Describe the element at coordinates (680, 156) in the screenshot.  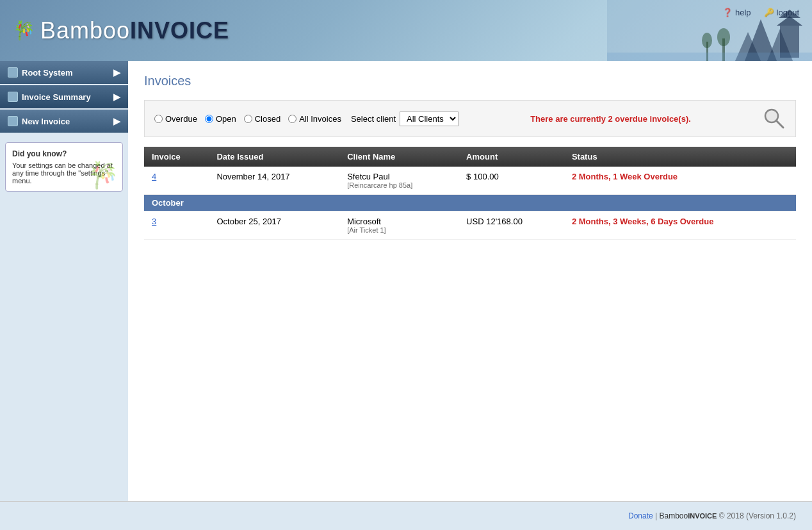
I see `col-status: Status` at that location.